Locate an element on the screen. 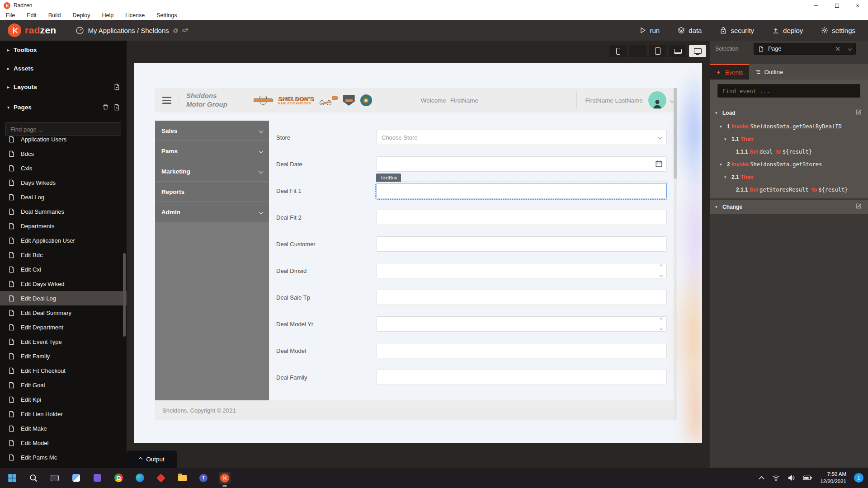  page-list-item: Deal Log is located at coordinates (63, 197).